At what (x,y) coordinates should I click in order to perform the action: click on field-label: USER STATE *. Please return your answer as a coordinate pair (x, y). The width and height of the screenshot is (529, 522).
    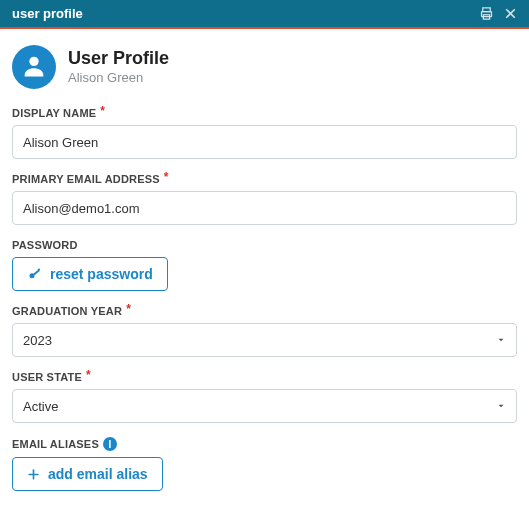
    Looking at the image, I should click on (264, 377).